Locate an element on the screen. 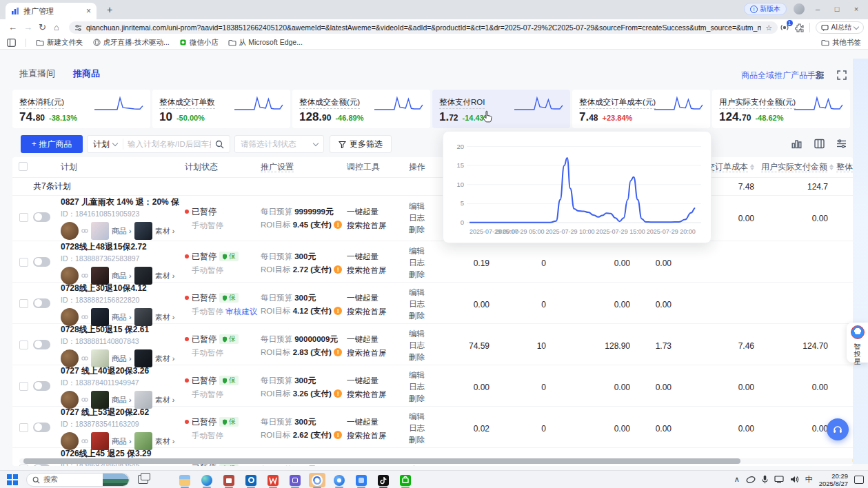  tab-live-room: 推直播间 is located at coordinates (37, 74).